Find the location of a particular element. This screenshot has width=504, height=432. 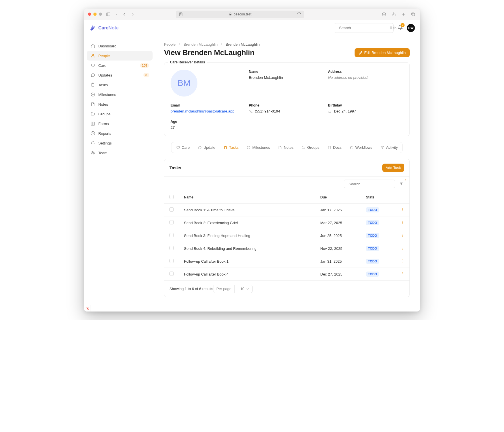

table-row: Follow-up Call after Book 4Dec 27, 2025T… is located at coordinates (287, 274).